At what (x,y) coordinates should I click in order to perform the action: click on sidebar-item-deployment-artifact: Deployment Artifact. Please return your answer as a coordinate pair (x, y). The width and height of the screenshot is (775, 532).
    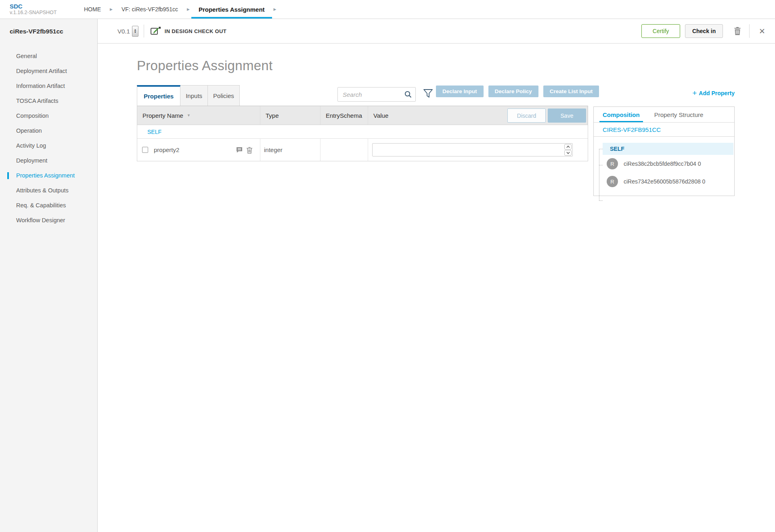
    Looking at the image, I should click on (48, 71).